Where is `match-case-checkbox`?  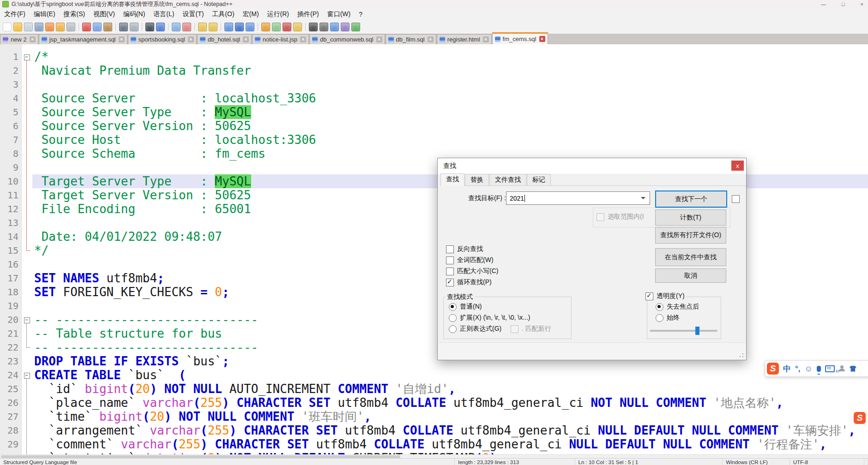
match-case-checkbox is located at coordinates (450, 271).